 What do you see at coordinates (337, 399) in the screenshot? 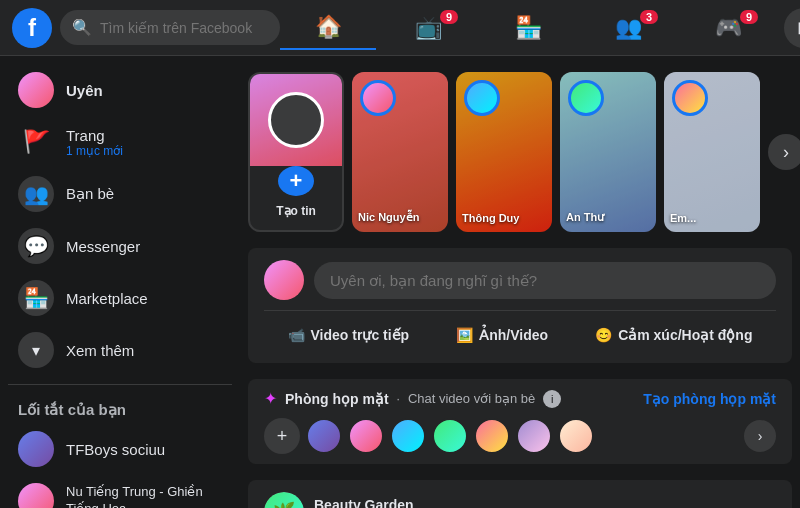
I see `room-bar-label: Phòng họp mặt` at bounding box center [337, 399].